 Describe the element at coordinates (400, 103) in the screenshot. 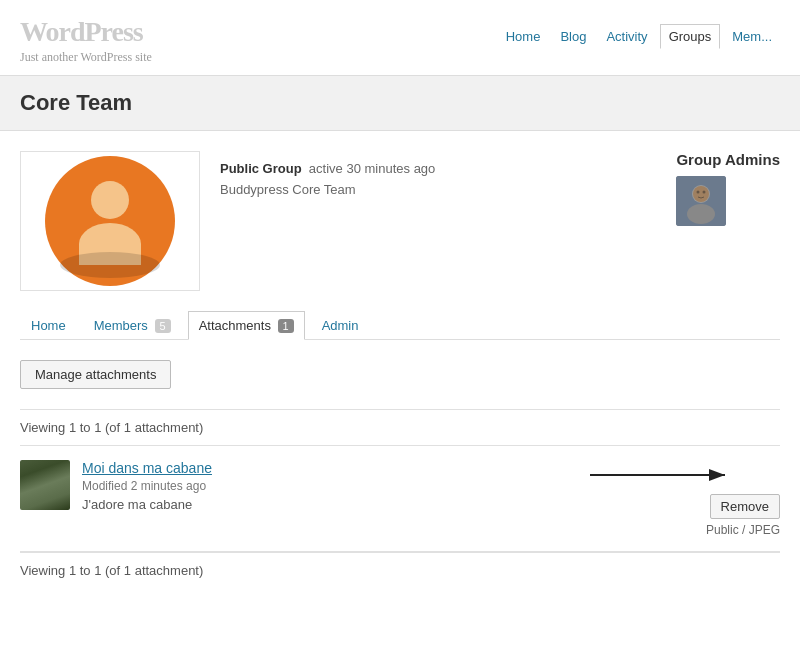

I see `page-title: Core Team` at that location.